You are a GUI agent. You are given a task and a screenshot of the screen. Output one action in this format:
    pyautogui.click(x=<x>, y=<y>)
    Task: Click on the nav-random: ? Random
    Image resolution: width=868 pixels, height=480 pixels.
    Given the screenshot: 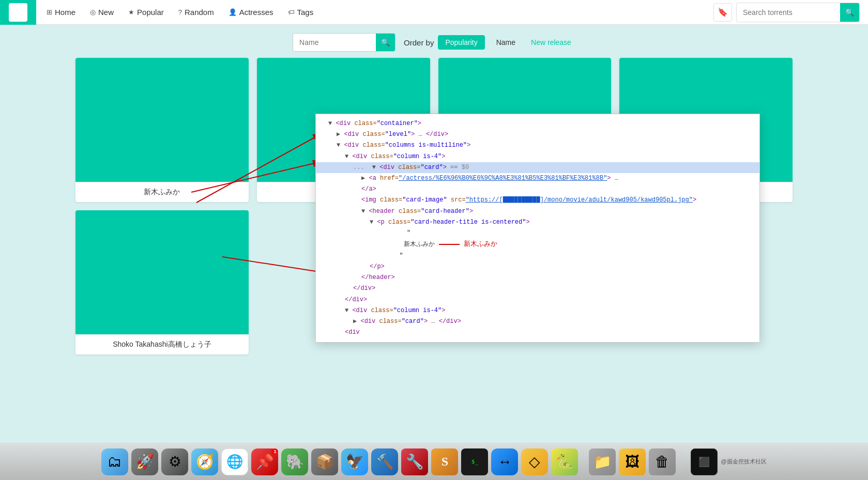 What is the action you would take?
    pyautogui.click(x=196, y=12)
    